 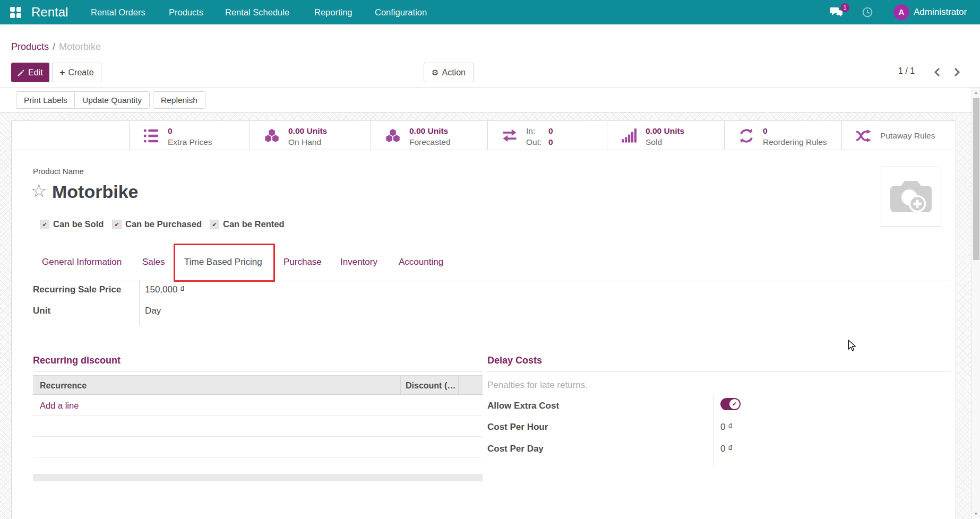 I want to click on checkmark-icon: ✔, so click(x=214, y=224).